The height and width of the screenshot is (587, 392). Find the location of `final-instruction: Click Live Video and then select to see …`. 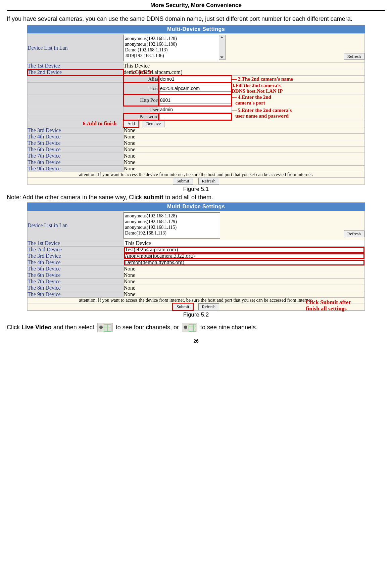

final-instruction: Click Live Video and then select to see … is located at coordinates (196, 328).